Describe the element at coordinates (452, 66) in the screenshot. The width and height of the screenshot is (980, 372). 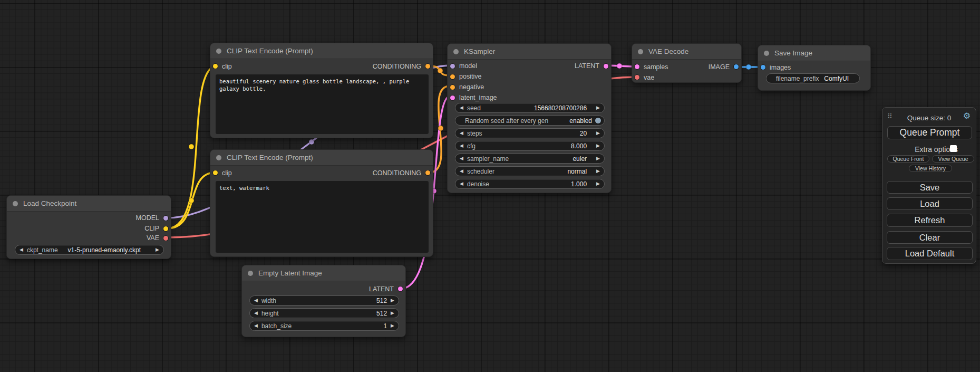
I see `input-port-model` at that location.